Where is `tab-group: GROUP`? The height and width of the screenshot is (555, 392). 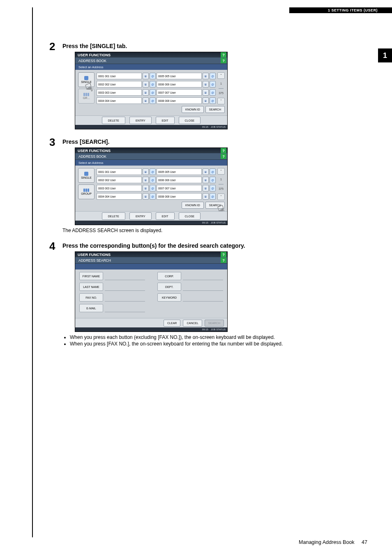 tab-group: GROUP is located at coordinates (86, 192).